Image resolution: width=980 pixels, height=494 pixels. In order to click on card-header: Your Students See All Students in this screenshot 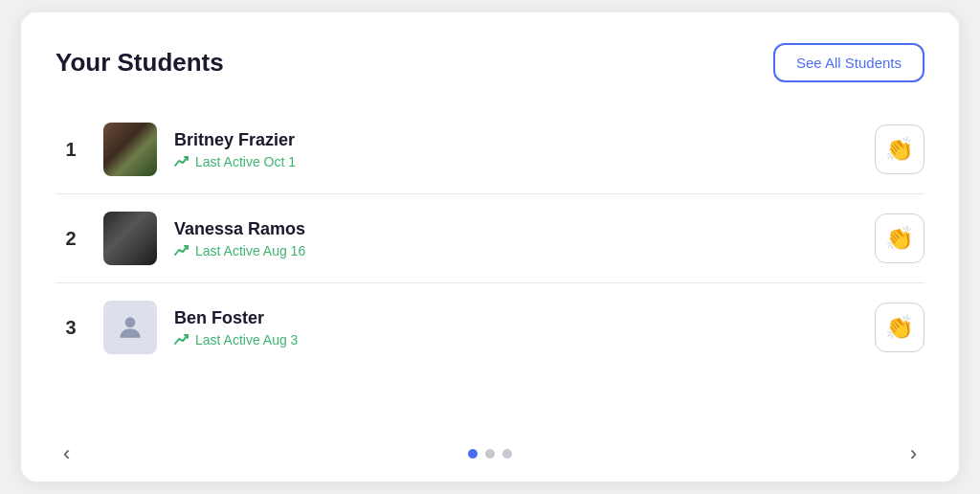, I will do `click(490, 63)`.